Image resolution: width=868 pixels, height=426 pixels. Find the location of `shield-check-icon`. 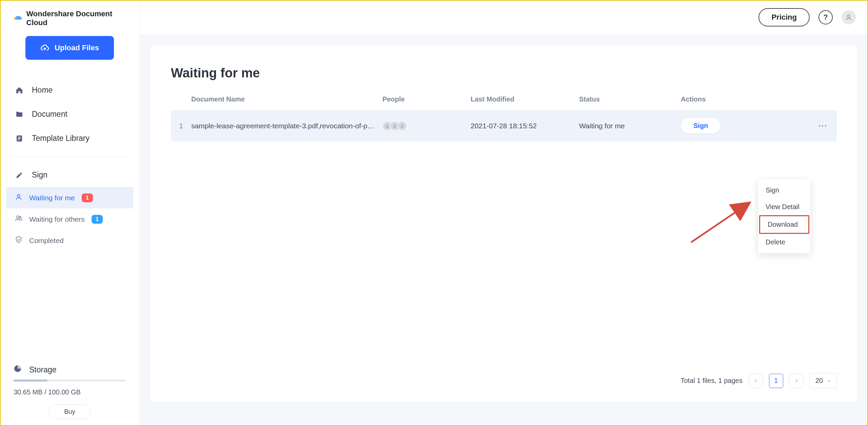

shield-check-icon is located at coordinates (19, 240).